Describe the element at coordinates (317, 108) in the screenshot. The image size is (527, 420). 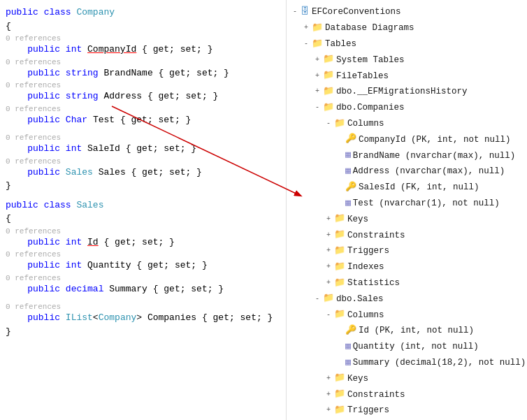
I see `expander-companies: -` at that location.